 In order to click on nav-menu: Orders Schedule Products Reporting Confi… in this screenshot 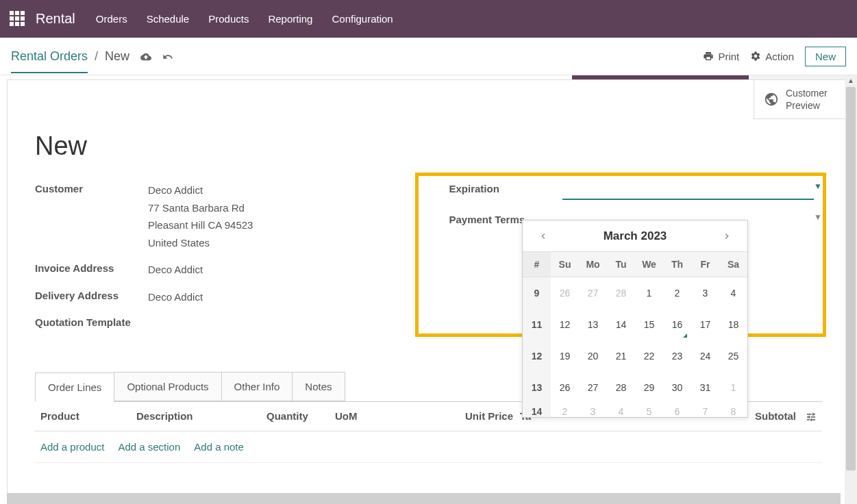, I will do `click(245, 19)`.